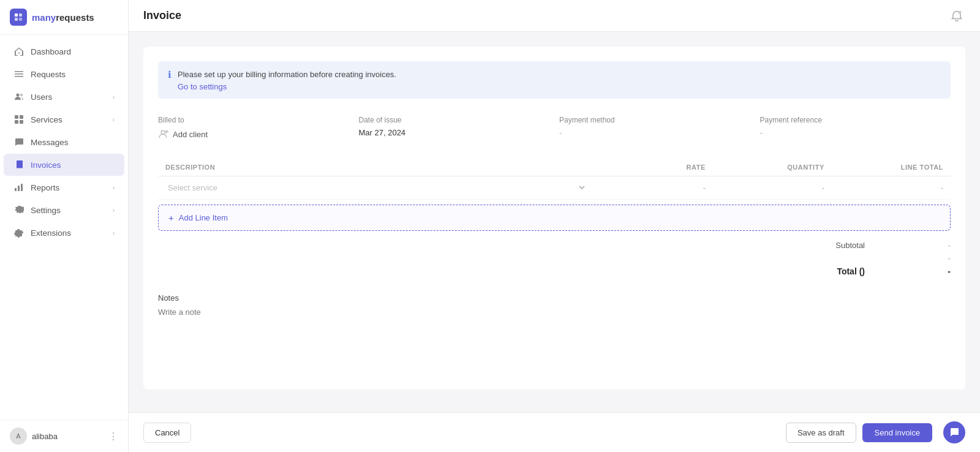 The image size is (980, 452). Describe the element at coordinates (554, 432) in the screenshot. I see `footer-bar: Cancel Save as draft Send invoice` at that location.